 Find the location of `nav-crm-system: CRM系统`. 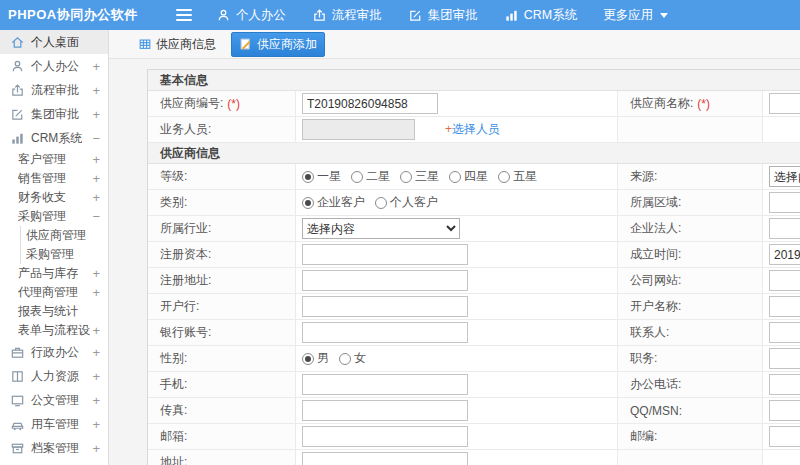

nav-crm-system: CRM系统 is located at coordinates (540, 16).